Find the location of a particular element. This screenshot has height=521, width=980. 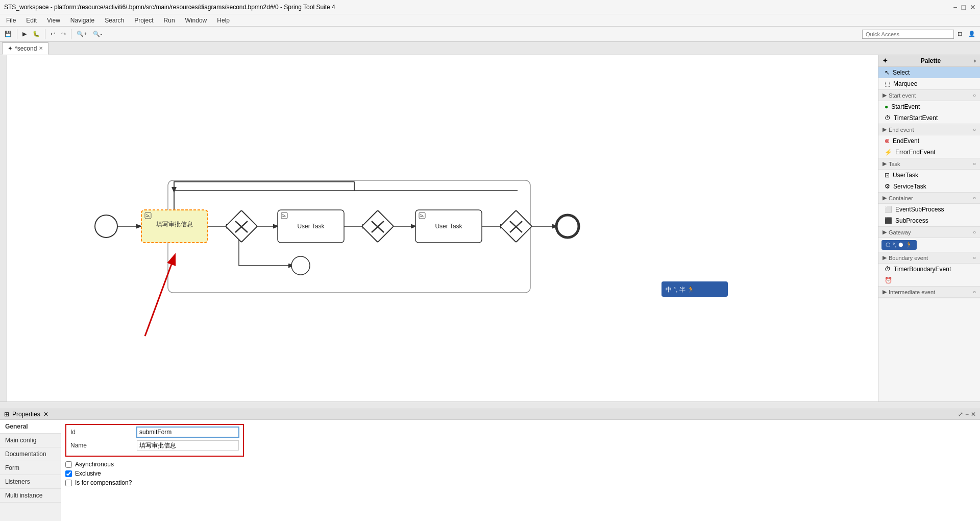

properties-header: ⊞ Properties ✕ ⤢ − ✕ is located at coordinates (490, 415).